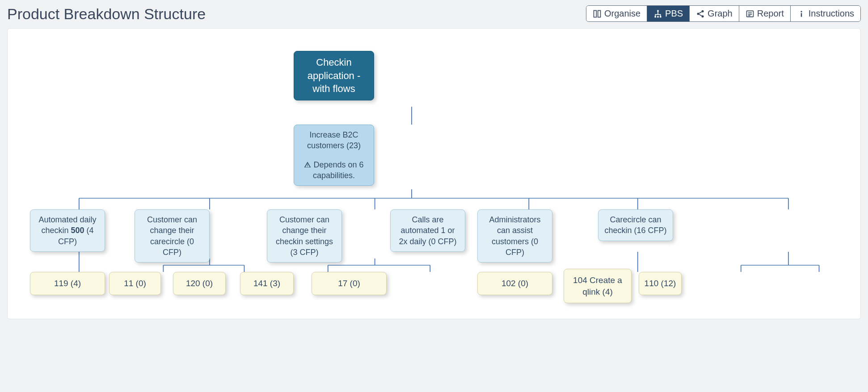 The image size is (868, 392). What do you see at coordinates (67, 230) in the screenshot?
I see `capability-node: Automated daily checkin 500 (4 CFP)` at bounding box center [67, 230].